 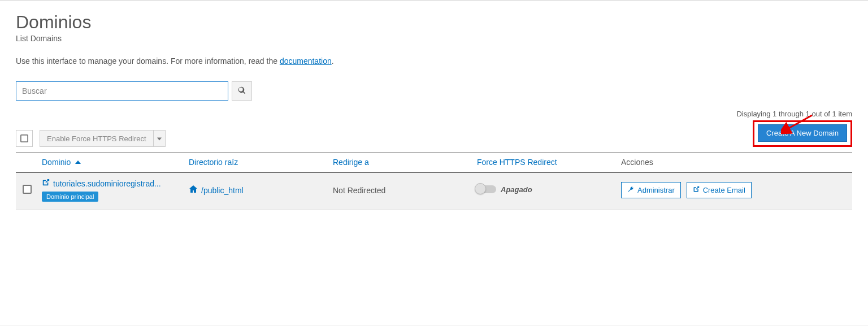 I want to click on enable-https-dropdown-toggle, so click(x=159, y=138).